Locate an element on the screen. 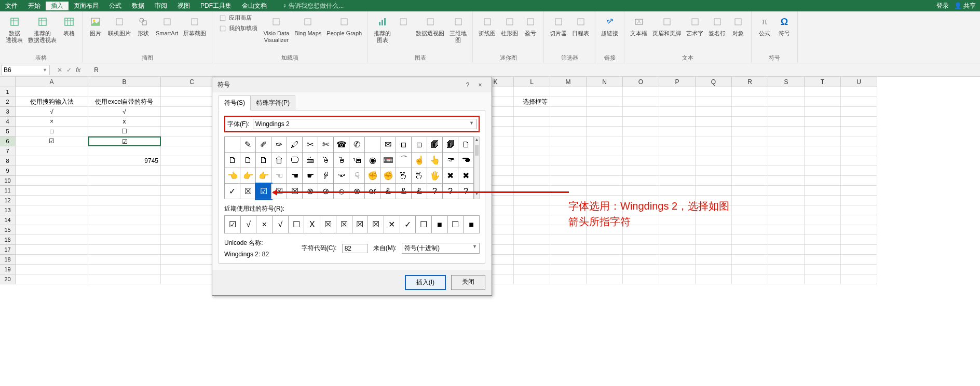  cell-N11 is located at coordinates (605, 191).